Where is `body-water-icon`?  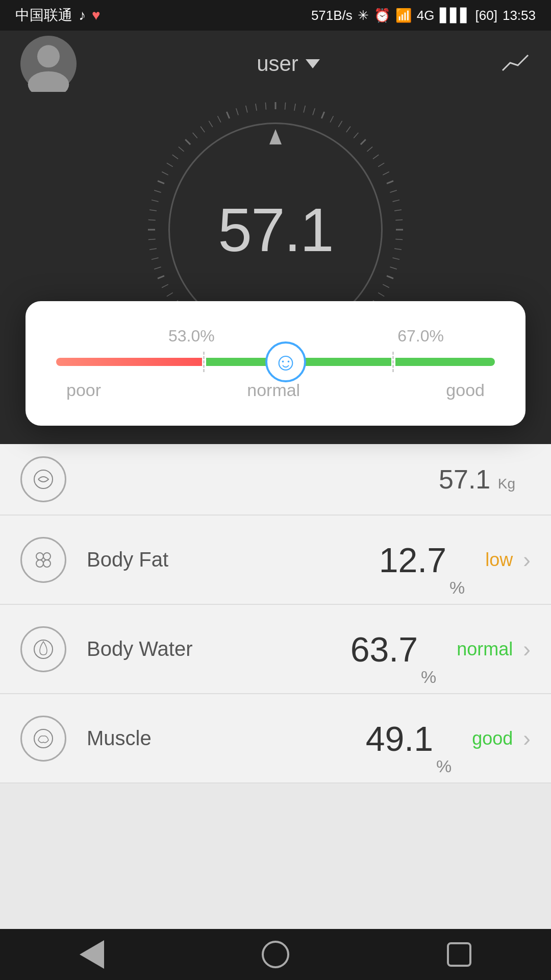
body-water-icon is located at coordinates (43, 649).